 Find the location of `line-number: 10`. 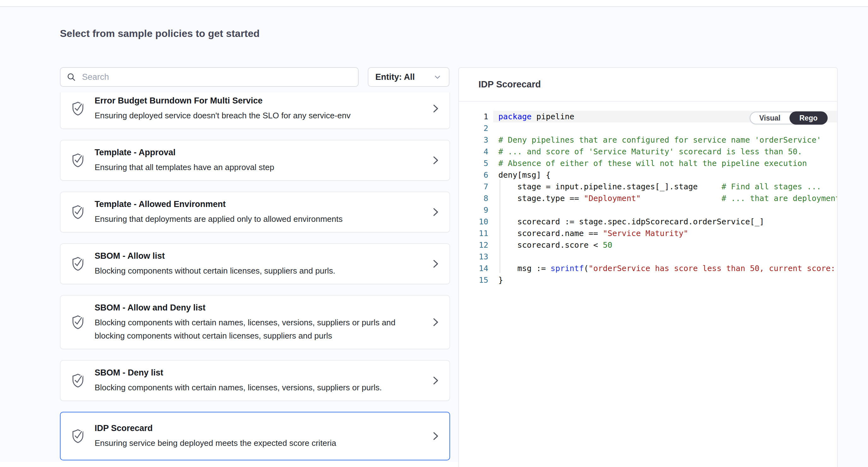

line-number: 10 is located at coordinates (474, 222).